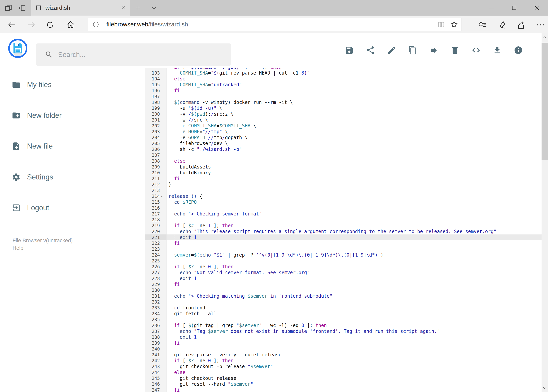 The height and width of the screenshot is (392, 548). What do you see at coordinates (72, 177) in the screenshot?
I see `sidebar-item-settings: Settings` at bounding box center [72, 177].